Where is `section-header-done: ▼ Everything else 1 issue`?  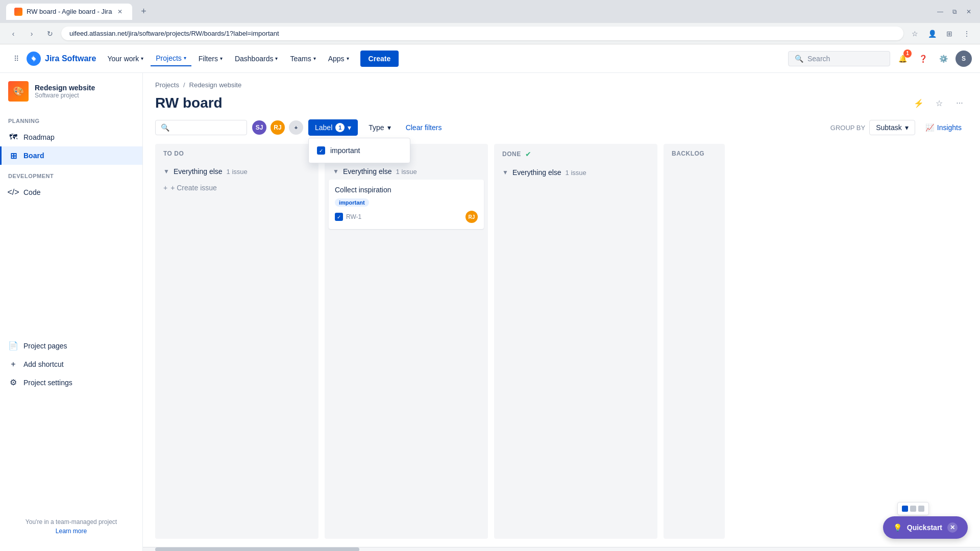
section-header-done: ▼ Everything else 1 issue is located at coordinates (576, 172).